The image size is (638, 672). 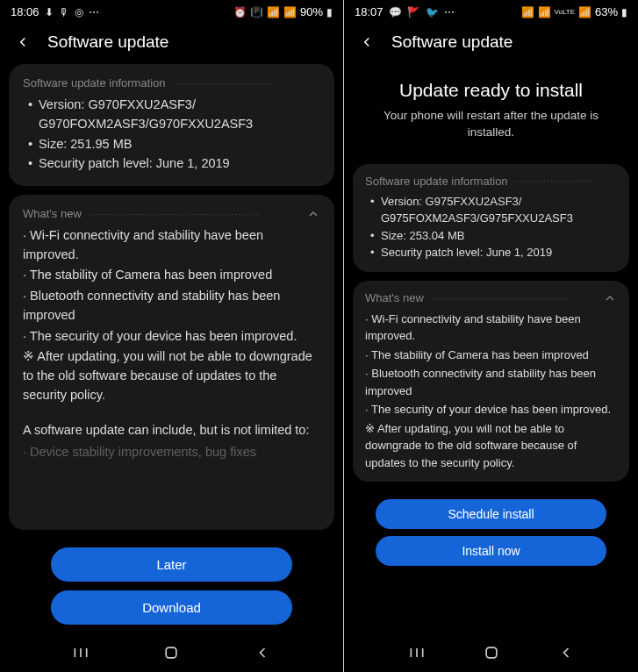 What do you see at coordinates (172, 11) in the screenshot?
I see `status-bar: 18:06 ⬇ 🎙 ◎ ⋯ ⏰ 📳 📶 📶 90% ▮` at bounding box center [172, 11].